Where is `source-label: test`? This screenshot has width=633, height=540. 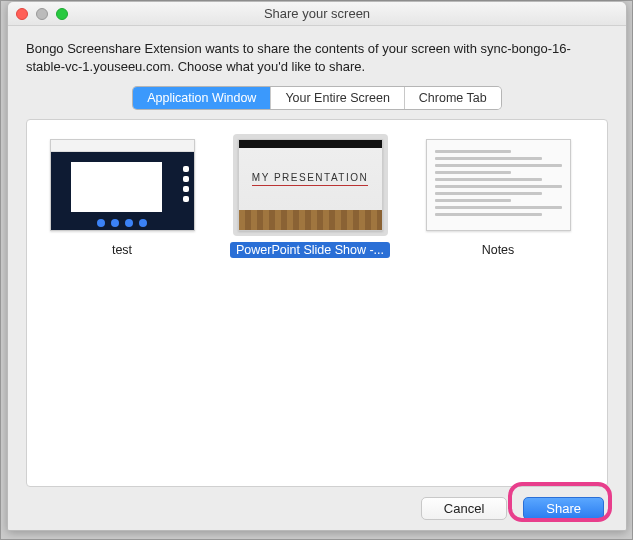 source-label: test is located at coordinates (122, 250).